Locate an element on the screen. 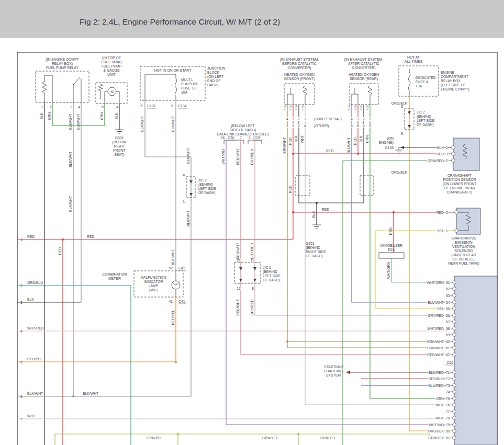 Image resolution: width=504 pixels, height=445 pixels. pin-number: 2 is located at coordinates (299, 125).